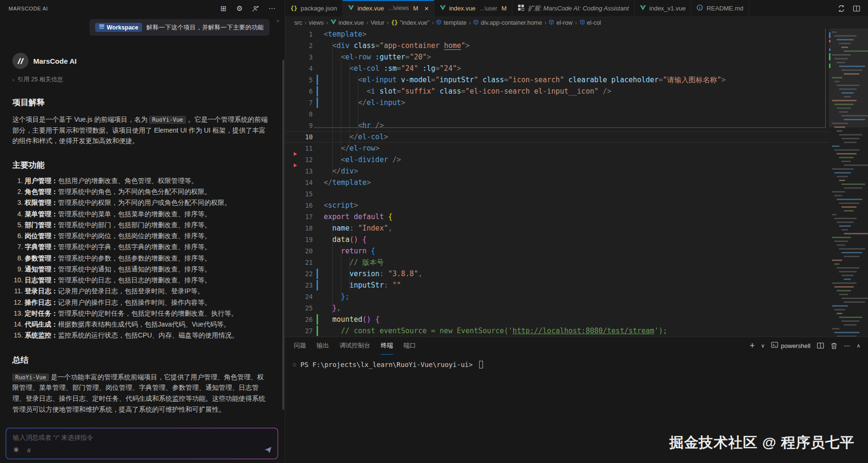 The height and width of the screenshot is (463, 868). I want to click on workspace-badge: Workspace, so click(119, 28).